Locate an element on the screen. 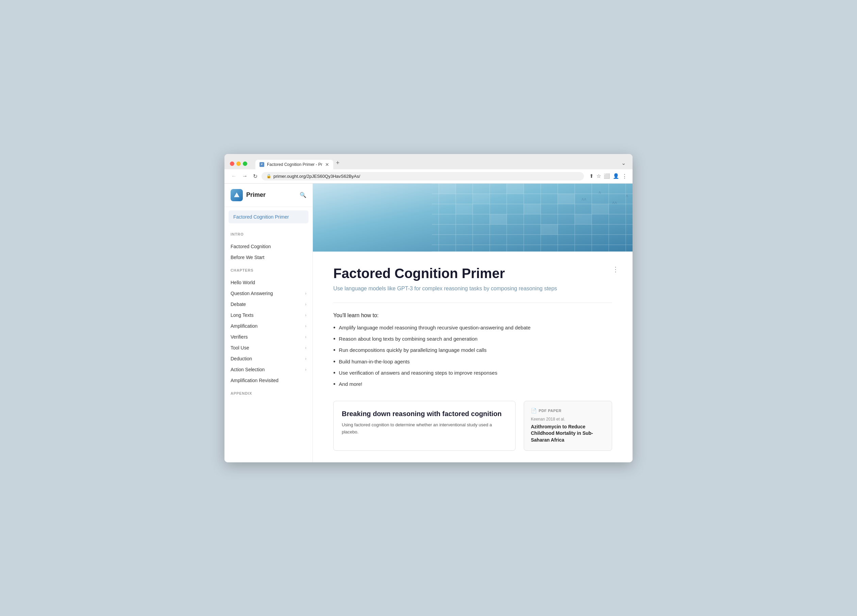 This screenshot has width=857, height=616. sidebar-item-label: Action Selection is located at coordinates (268, 369).